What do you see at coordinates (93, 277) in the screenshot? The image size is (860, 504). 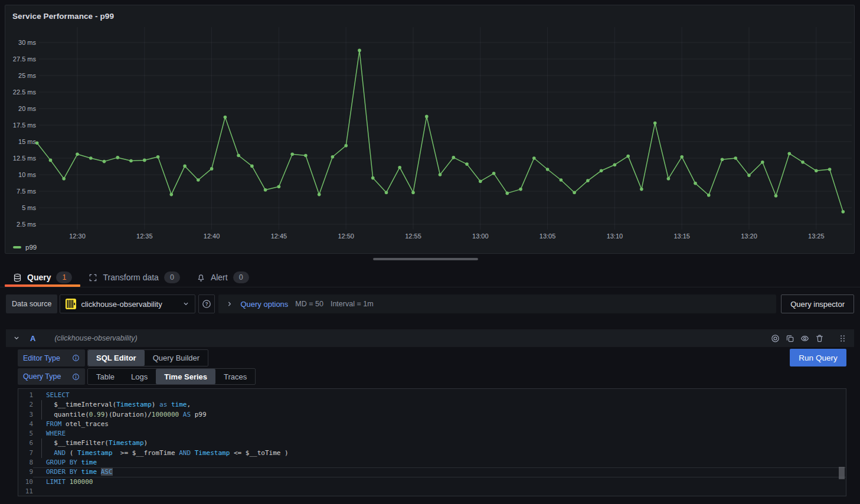 I see `transform-icon` at bounding box center [93, 277].